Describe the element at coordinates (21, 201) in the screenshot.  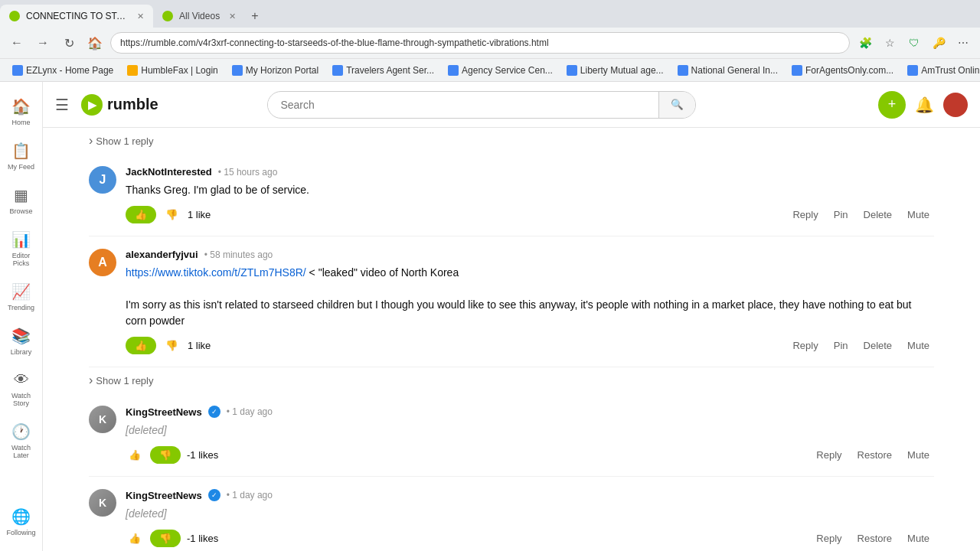
I see `sidebar-item-browse: ▦ Browse` at that location.